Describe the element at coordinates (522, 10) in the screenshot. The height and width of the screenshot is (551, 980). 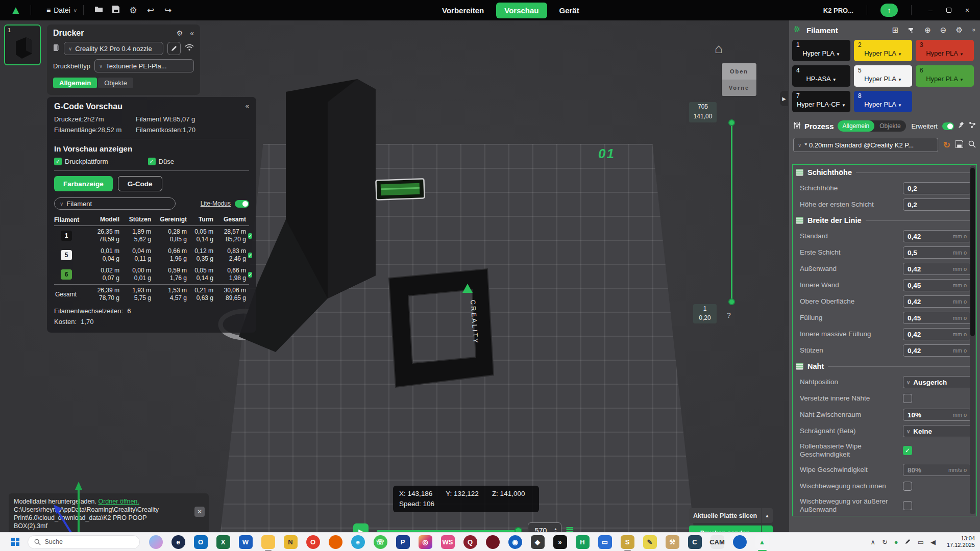
I see `main-tab: Vorschau` at that location.